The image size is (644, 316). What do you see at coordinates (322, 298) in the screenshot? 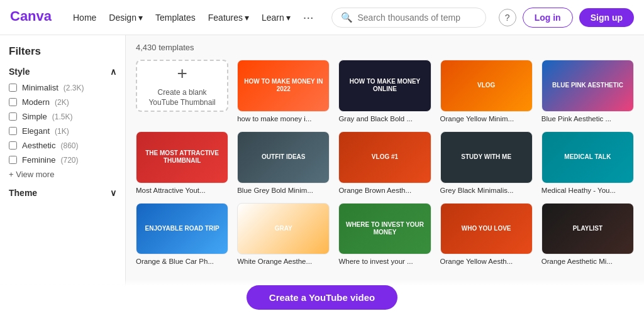
I see `bottom-bar: Create a YouTube video` at bounding box center [322, 298].